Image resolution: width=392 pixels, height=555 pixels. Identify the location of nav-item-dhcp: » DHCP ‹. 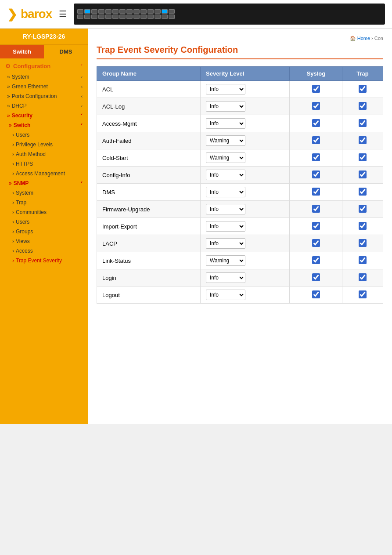
(44, 106).